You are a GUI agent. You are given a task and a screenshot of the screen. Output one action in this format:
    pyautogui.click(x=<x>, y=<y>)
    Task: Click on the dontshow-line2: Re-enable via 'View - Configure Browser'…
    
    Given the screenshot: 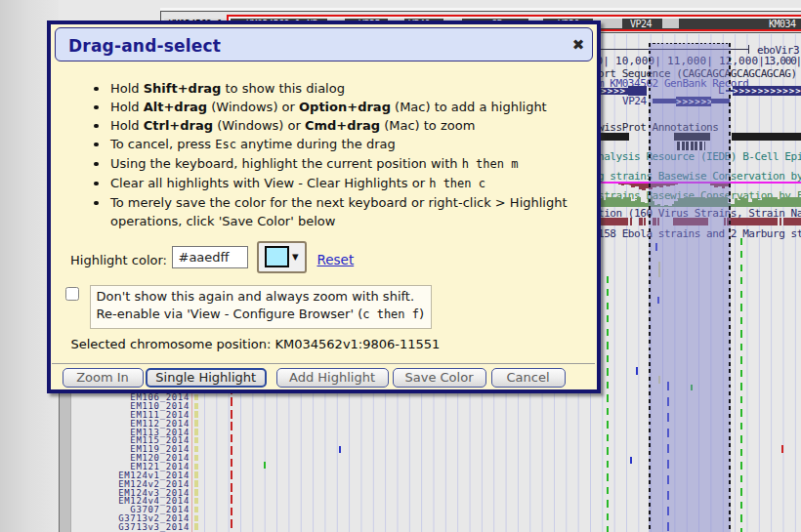 What is the action you would take?
    pyautogui.click(x=261, y=314)
    